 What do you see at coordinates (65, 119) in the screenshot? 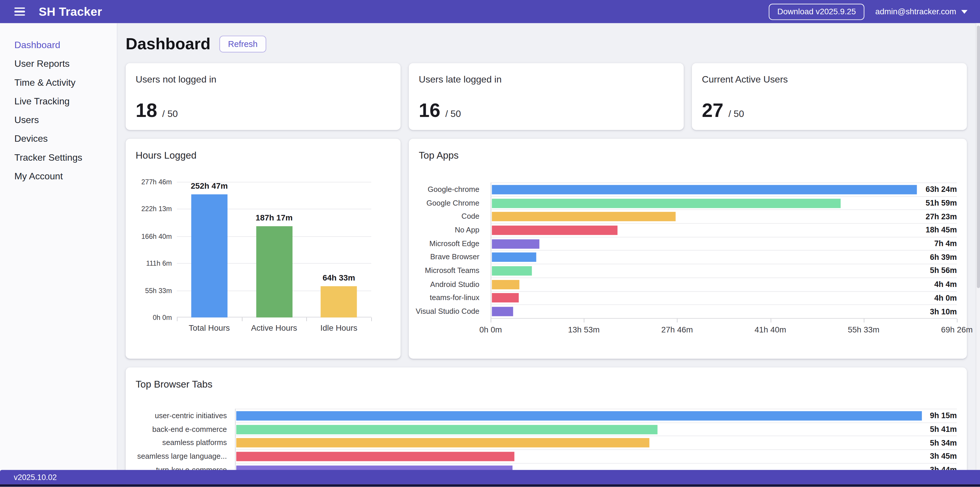
I see `sidebar-item-users: Users` at bounding box center [65, 119].